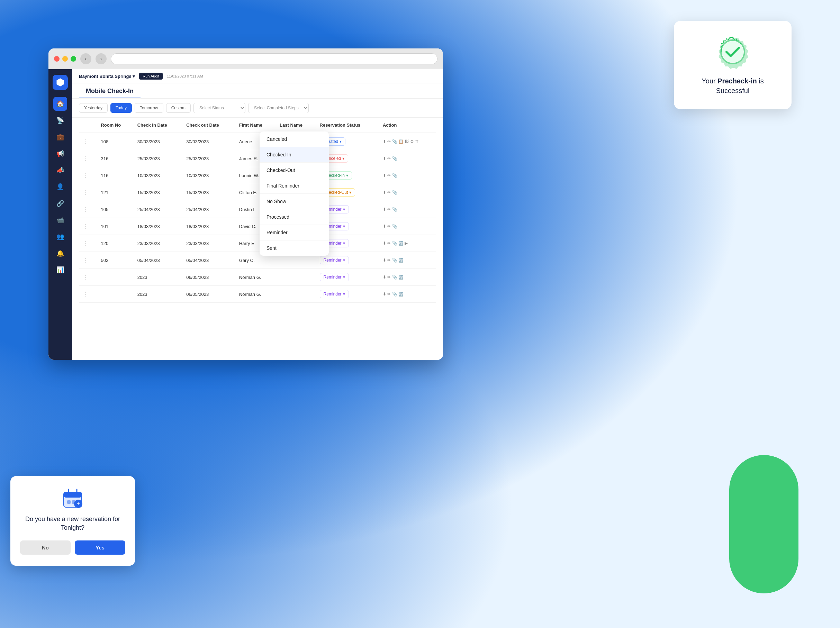 This screenshot has width=840, height=628. What do you see at coordinates (74, 59) in the screenshot?
I see `maximize-button` at bounding box center [74, 59].